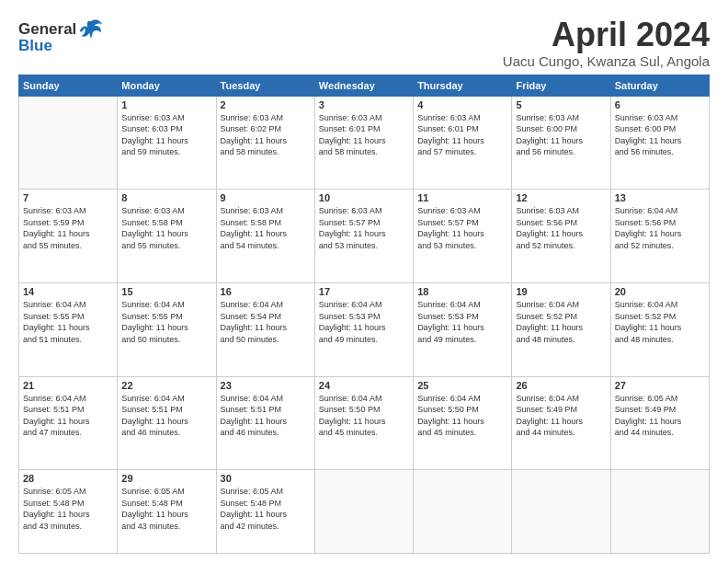 The height and width of the screenshot is (563, 728). I want to click on day-number: 13, so click(660, 198).